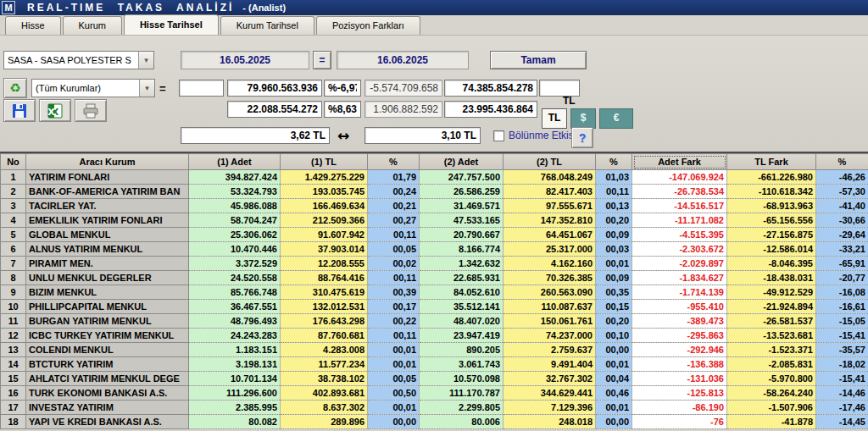 The image size is (868, 431). I want to click on total1-pct-field, so click(342, 88).